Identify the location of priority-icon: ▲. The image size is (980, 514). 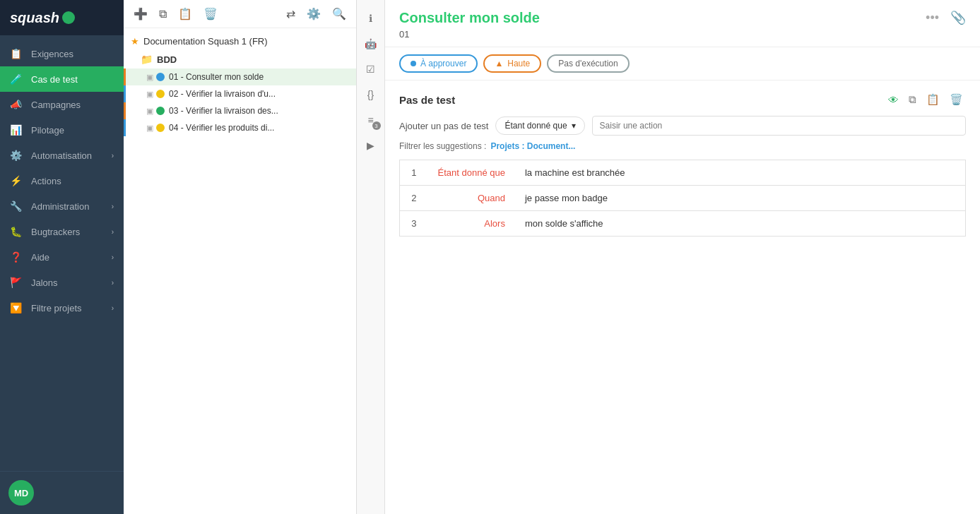
(499, 64).